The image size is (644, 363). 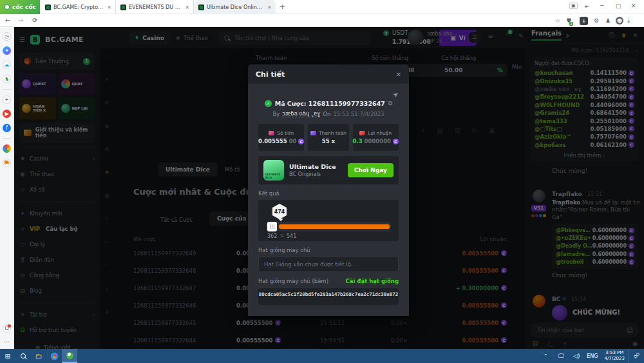 I want to click on tab-title: ÉVÉNEMENTS DU WEEK-END, so click(x=155, y=8).